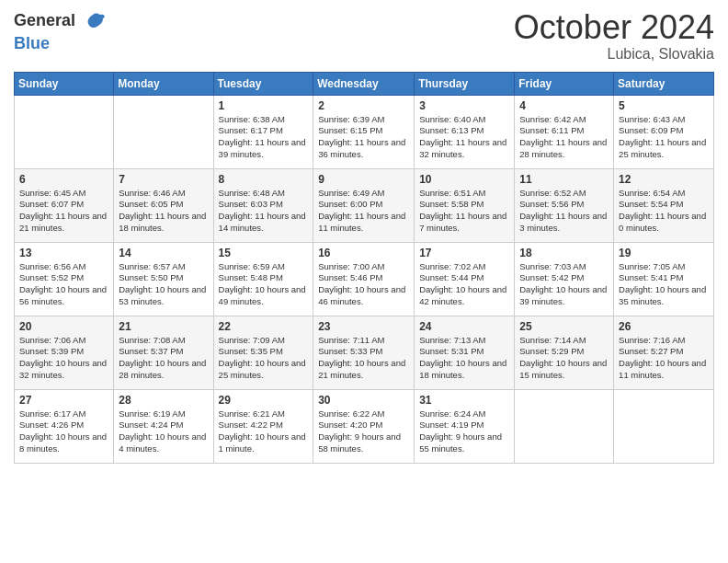 This screenshot has width=728, height=563. Describe the element at coordinates (64, 400) in the screenshot. I see `day-number: 27` at that location.